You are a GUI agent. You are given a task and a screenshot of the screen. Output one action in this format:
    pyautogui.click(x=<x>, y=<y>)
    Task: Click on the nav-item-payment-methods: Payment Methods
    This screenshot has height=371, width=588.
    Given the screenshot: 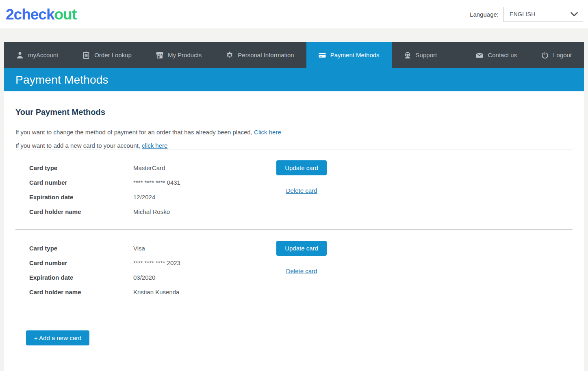 What is the action you would take?
    pyautogui.click(x=349, y=55)
    